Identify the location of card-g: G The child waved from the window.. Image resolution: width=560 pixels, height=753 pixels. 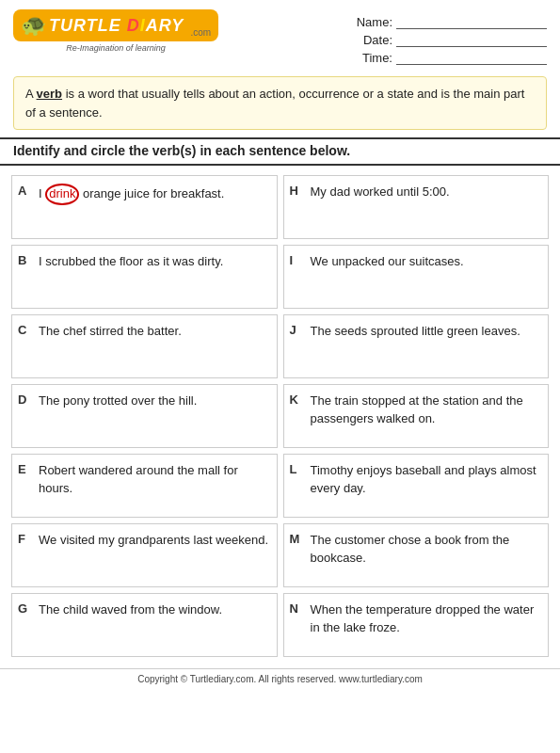
(145, 625).